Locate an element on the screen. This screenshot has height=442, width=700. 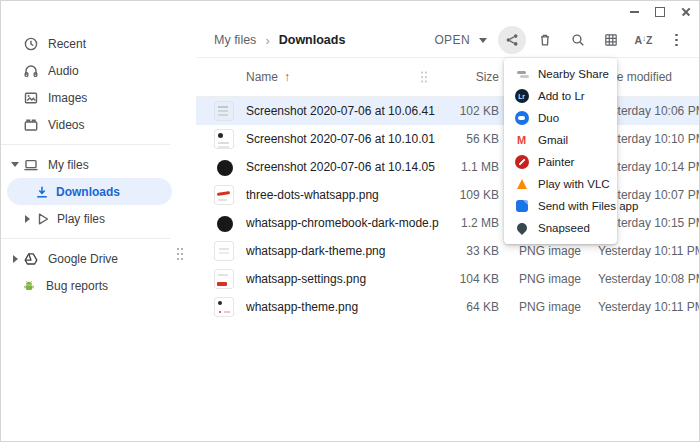
sidebar-item-audio: Audio is located at coordinates (98, 70).